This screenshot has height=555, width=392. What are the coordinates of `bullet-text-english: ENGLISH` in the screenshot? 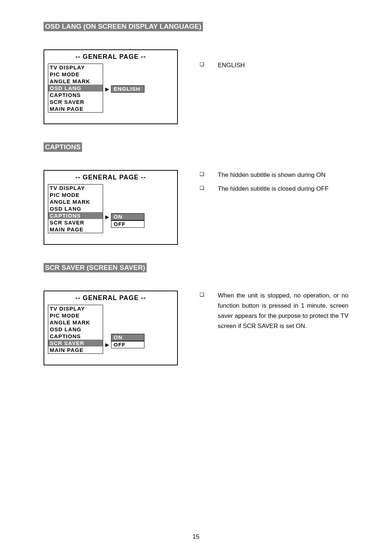 It's located at (283, 65).